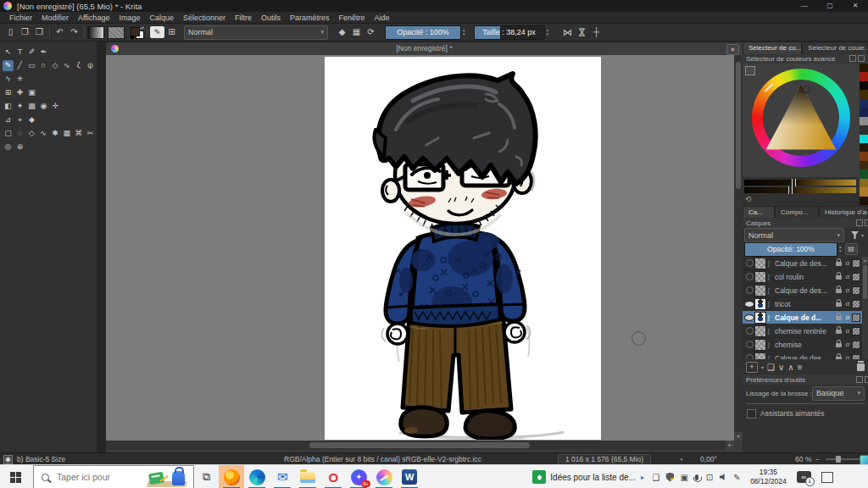 The image size is (868, 488). I want to click on size-slider: Taille : 38,24 px, so click(509, 32).